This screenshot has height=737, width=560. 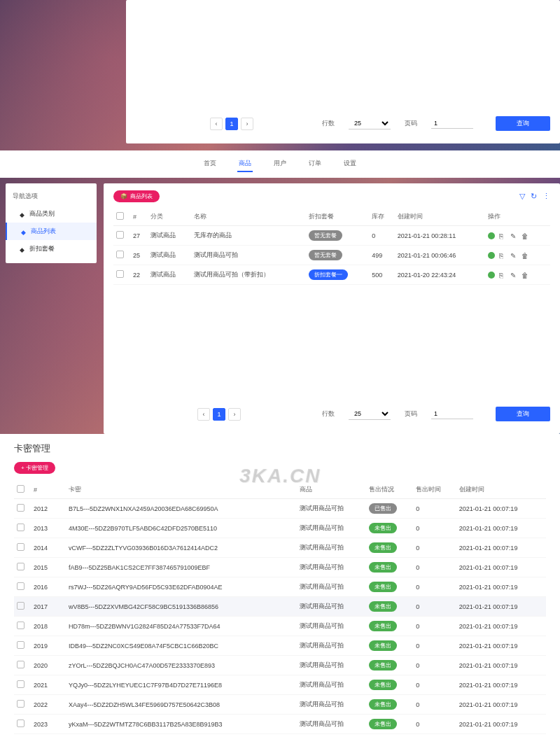 I want to click on cell-created: 2021-01-21 00:07:19, so click(x=501, y=736).